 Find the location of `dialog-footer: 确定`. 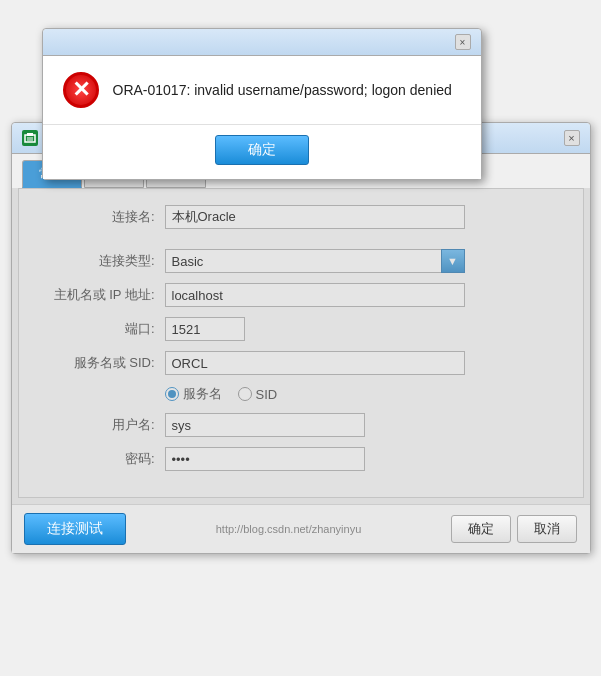

dialog-footer: 确定 is located at coordinates (262, 152).